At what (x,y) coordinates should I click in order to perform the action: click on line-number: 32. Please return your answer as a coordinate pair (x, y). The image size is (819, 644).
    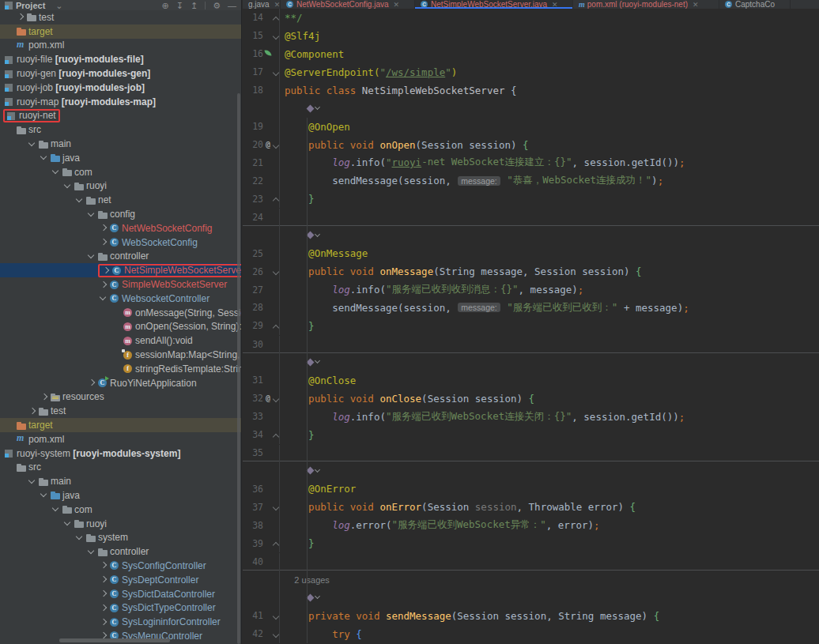
    Looking at the image, I should click on (253, 398).